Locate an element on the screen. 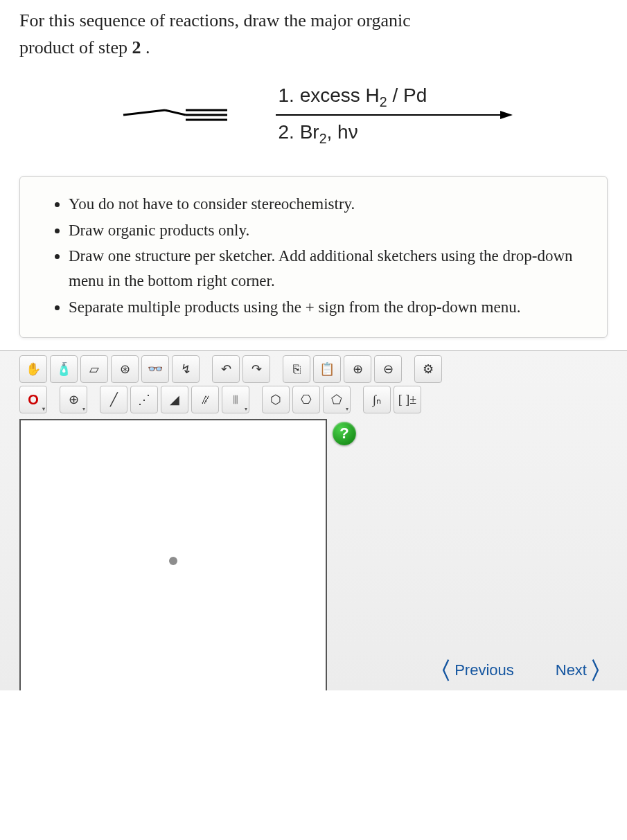  instruction-item: You do not have to consider stereochemis… is located at coordinates (327, 204).